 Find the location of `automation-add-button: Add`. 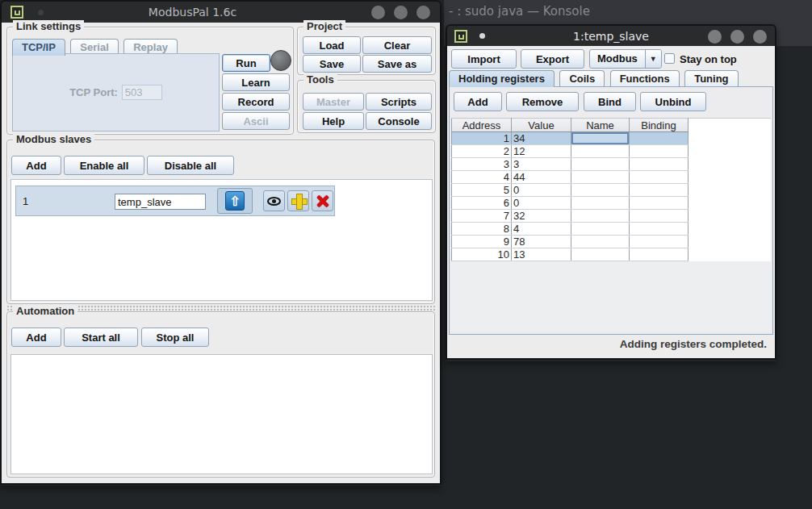

automation-add-button: Add is located at coordinates (36, 337).